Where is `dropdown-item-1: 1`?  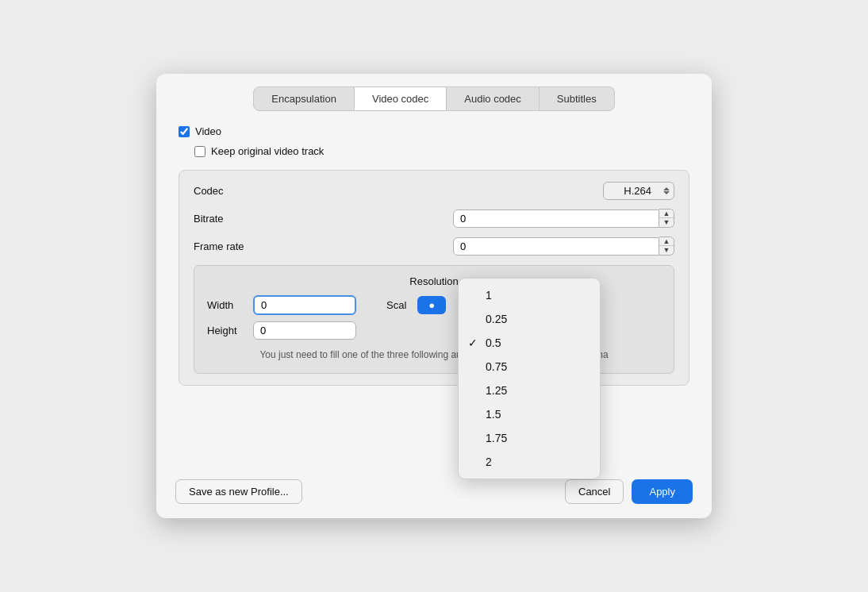
dropdown-item-1: 1 is located at coordinates (529, 295).